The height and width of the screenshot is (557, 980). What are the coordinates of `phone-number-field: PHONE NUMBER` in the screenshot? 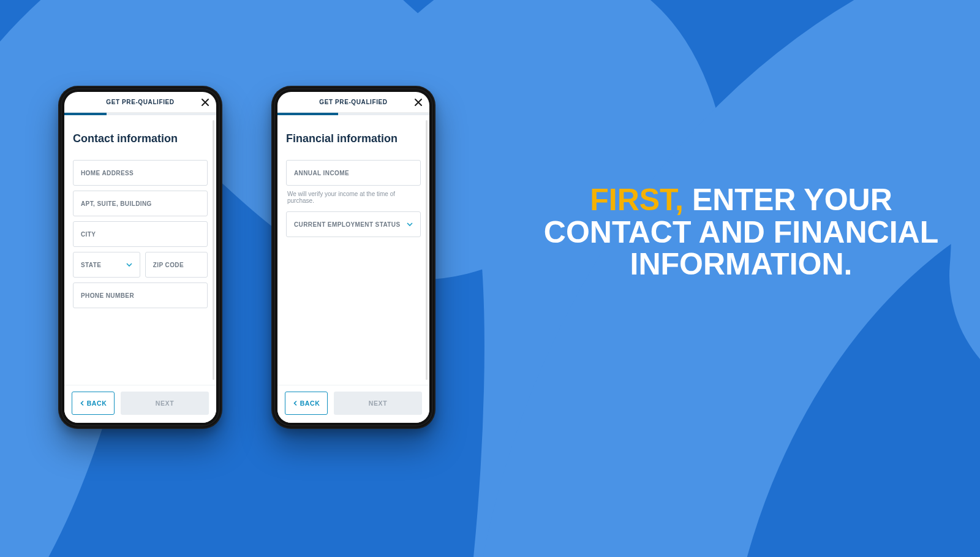 It's located at (140, 295).